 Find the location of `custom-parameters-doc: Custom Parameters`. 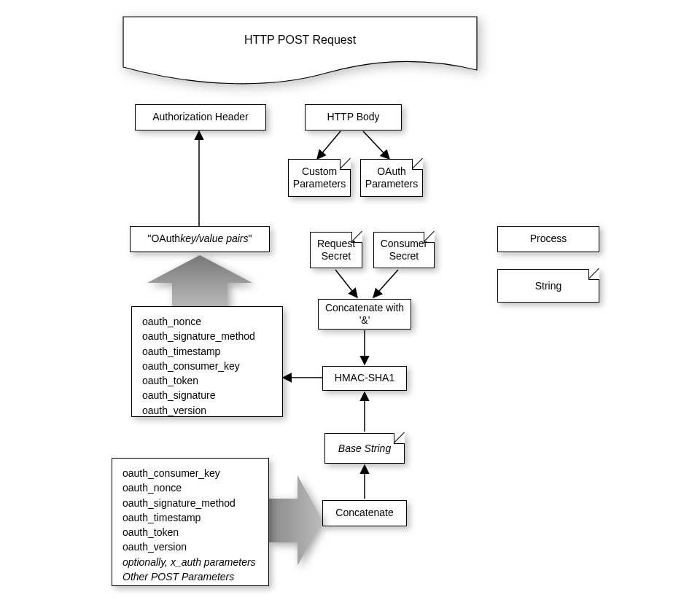

custom-parameters-doc: Custom Parameters is located at coordinates (319, 178).